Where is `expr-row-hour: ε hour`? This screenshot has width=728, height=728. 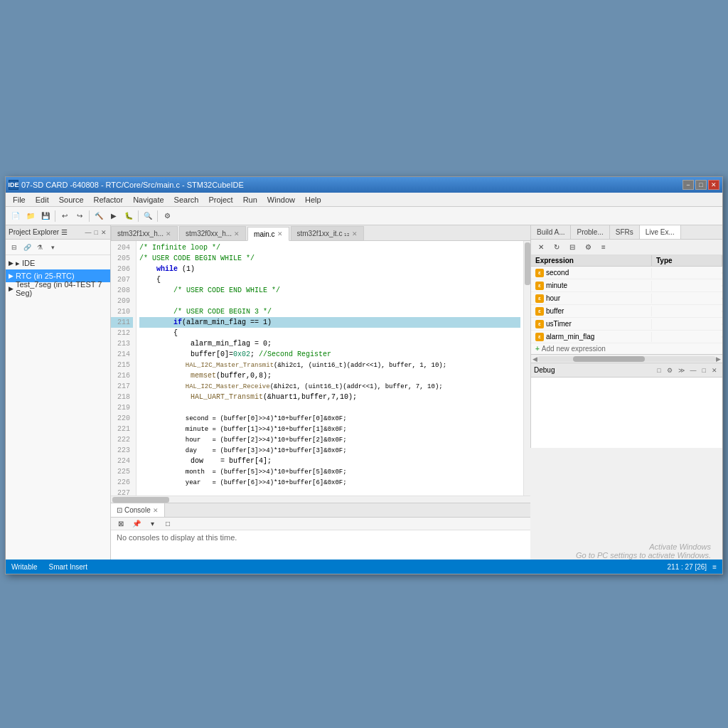
expr-row-hour: ε hour is located at coordinates (627, 299).